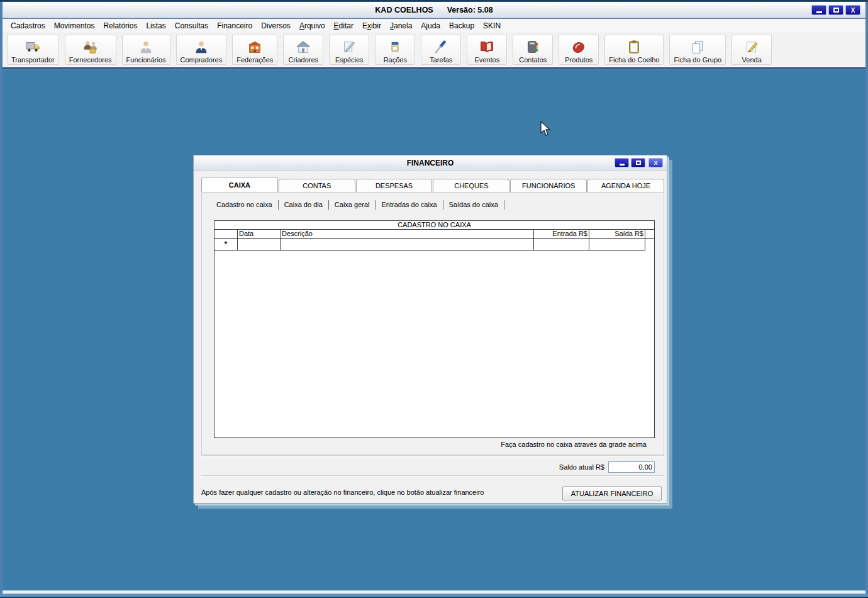 This screenshot has height=598, width=868. Describe the element at coordinates (303, 50) in the screenshot. I see `toolbar-button-criadores: Criadores` at that location.